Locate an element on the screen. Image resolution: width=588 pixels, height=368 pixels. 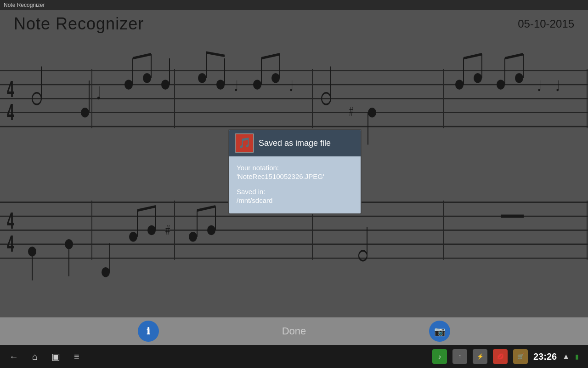
usb-icon: ⚡ is located at coordinates (480, 356).